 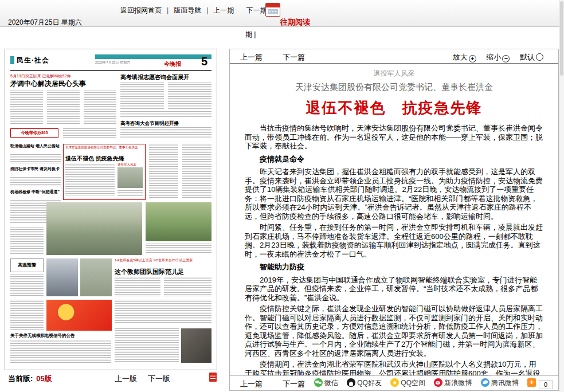 I want to click on zoom-default-label: 默认, so click(x=527, y=57).